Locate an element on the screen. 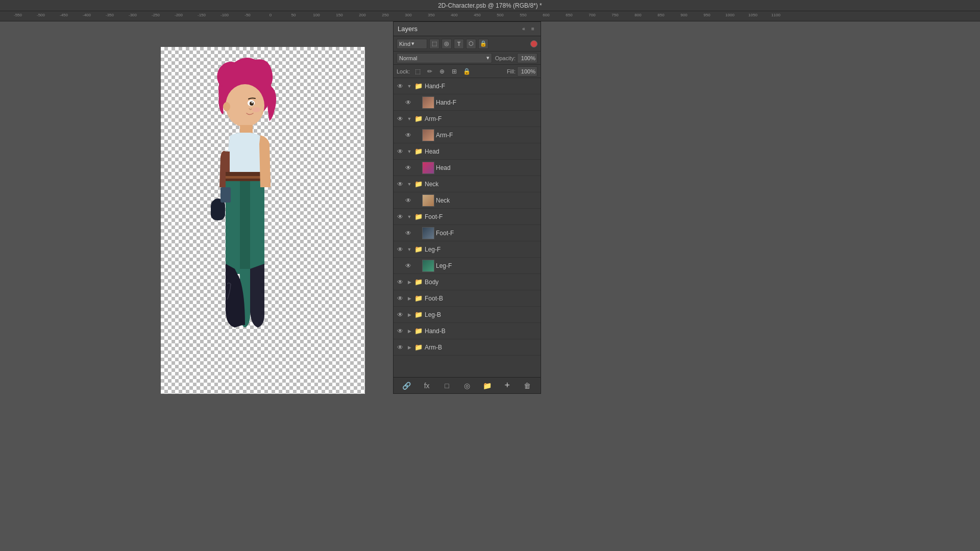 The image size is (980, 551). ruler-mark: -300 is located at coordinates (133, 15).